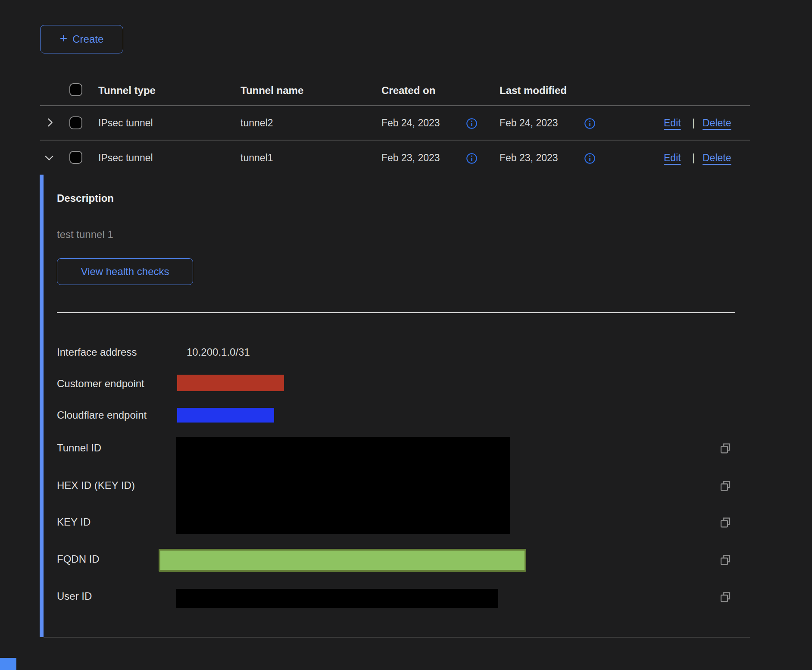 The width and height of the screenshot is (812, 670). I want to click on create-button-label: Create, so click(88, 39).